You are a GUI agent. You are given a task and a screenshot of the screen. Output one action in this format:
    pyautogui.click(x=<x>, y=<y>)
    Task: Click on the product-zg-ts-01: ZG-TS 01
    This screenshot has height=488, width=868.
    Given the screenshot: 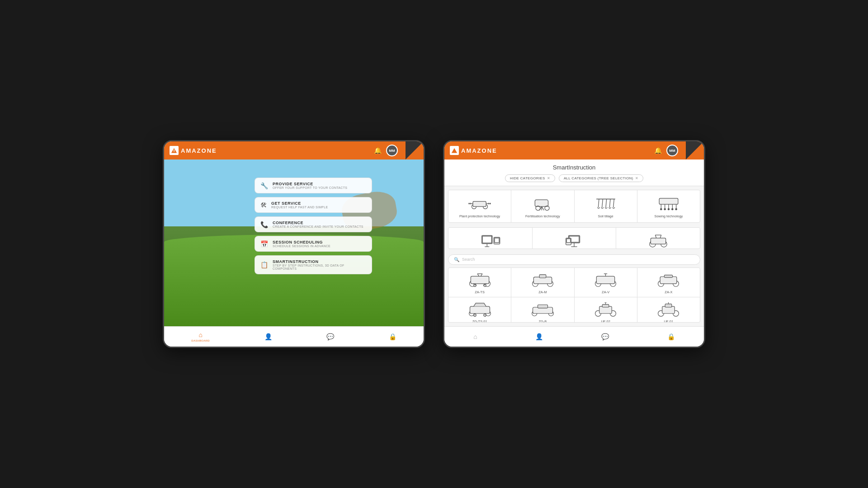 What is the action you would take?
    pyautogui.click(x=480, y=310)
    